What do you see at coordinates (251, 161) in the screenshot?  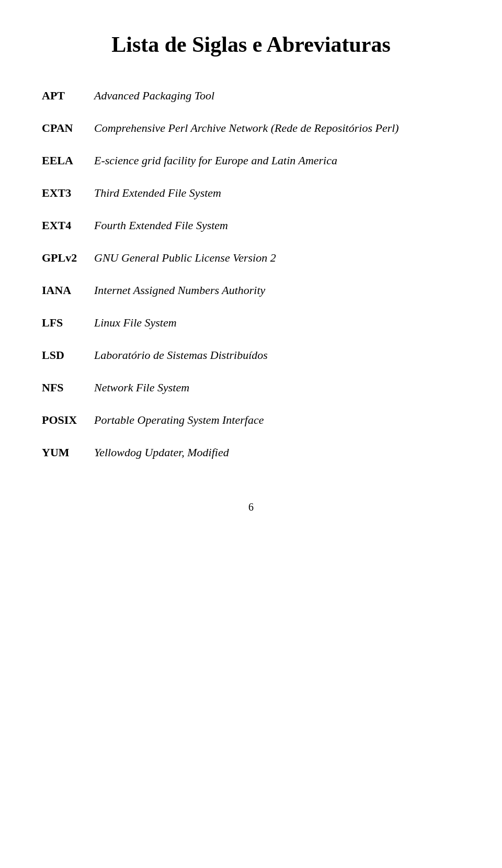 I see `list-item: EELAE-science grid facility for Europe a…` at bounding box center [251, 161].